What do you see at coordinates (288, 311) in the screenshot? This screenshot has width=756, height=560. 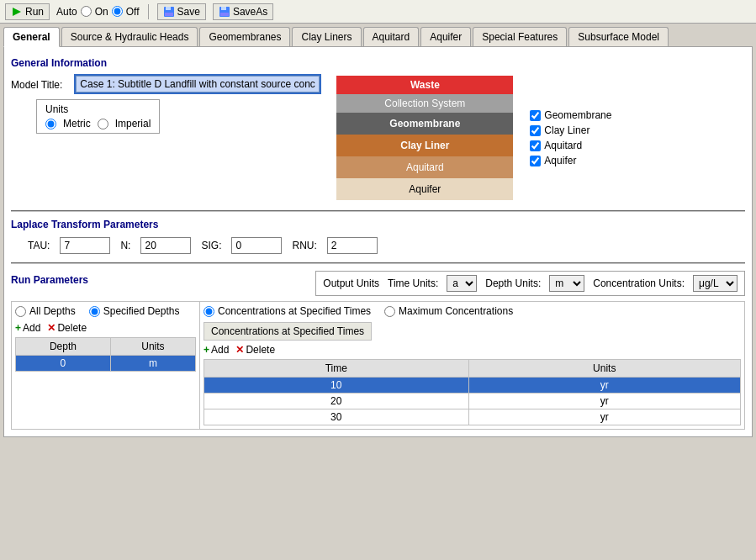 I see `conc-specified-option: Concentrations at Specified Times` at bounding box center [288, 311].